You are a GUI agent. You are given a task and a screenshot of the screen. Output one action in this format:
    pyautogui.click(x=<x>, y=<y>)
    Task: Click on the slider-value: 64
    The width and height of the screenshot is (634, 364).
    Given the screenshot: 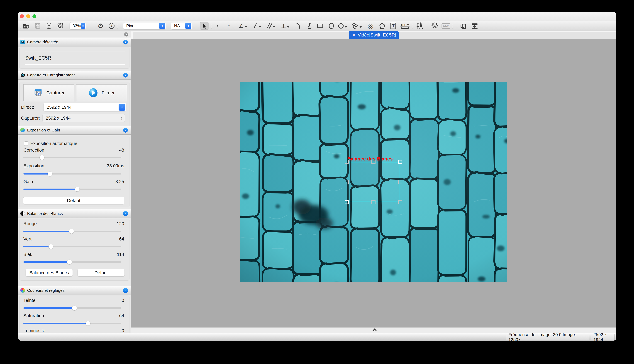 What is the action you would take?
    pyautogui.click(x=122, y=316)
    